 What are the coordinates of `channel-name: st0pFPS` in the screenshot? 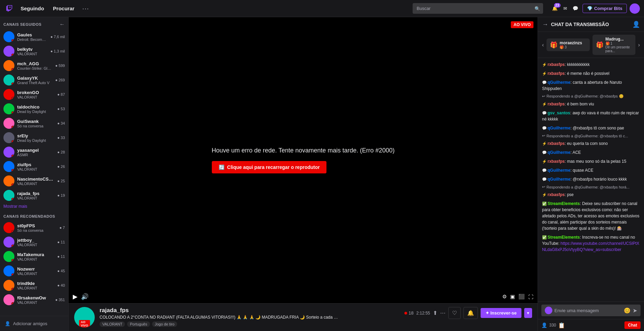 It's located at (37, 226).